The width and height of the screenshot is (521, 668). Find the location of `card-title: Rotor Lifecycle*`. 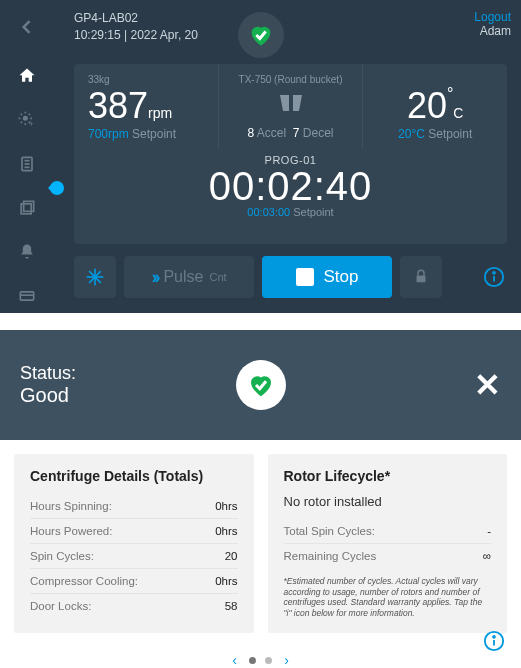

card-title: Rotor Lifecycle* is located at coordinates (388, 476).